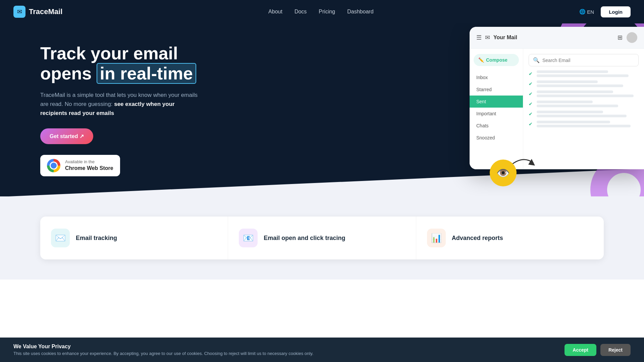 This screenshot has height=362, width=644. I want to click on chrome-badge-big: Chrome Web Store, so click(89, 168).